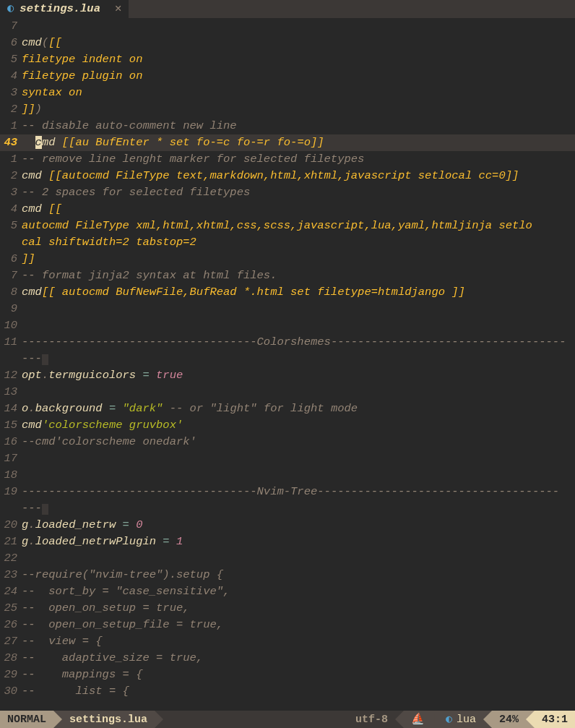 This screenshot has height=728, width=575. Describe the element at coordinates (555, 719) in the screenshot. I see `position-segment: 43:1` at that location.